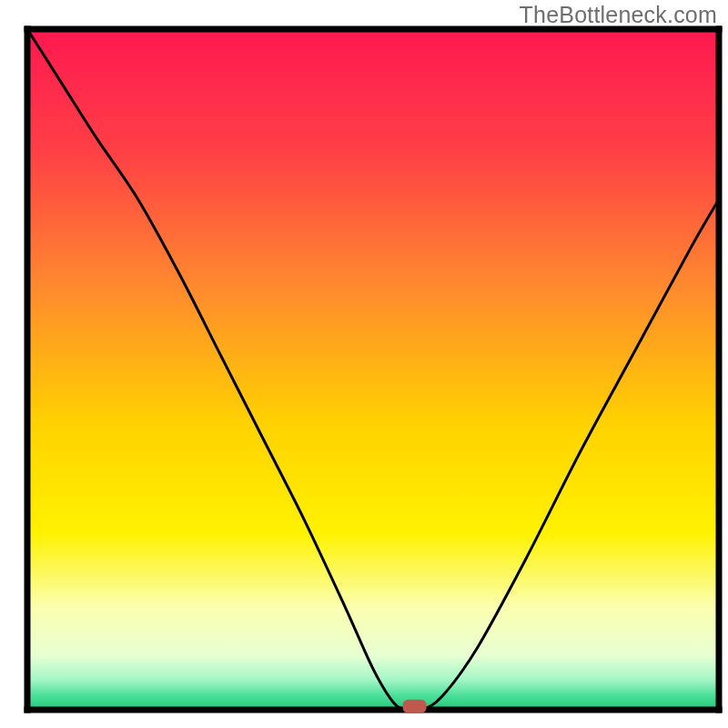  What do you see at coordinates (415, 706) in the screenshot?
I see `optimal-point-marker` at bounding box center [415, 706].